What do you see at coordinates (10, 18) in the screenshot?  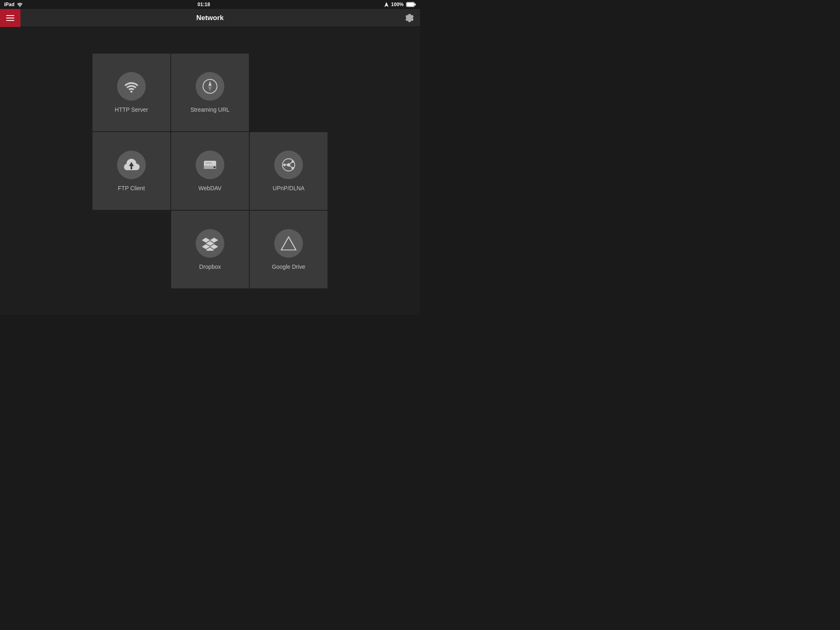 I see `hamburger-icon` at bounding box center [10, 18].